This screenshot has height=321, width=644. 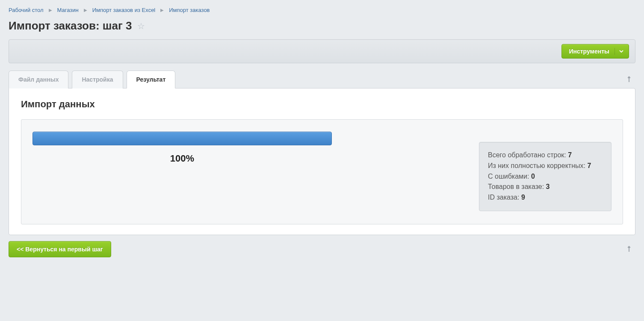 What do you see at coordinates (322, 79) in the screenshot?
I see `tabs-row: Файл данных Настройка Результат` at bounding box center [322, 79].